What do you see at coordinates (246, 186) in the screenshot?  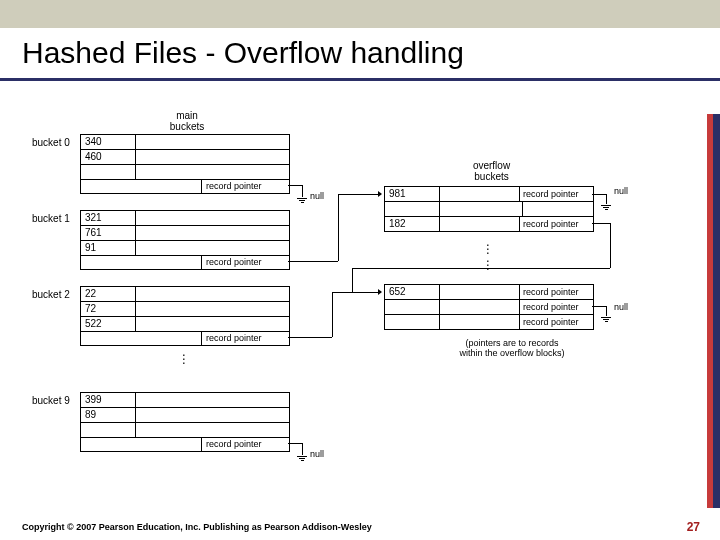 I see `bucket-0-rp: record pointer` at bounding box center [246, 186].